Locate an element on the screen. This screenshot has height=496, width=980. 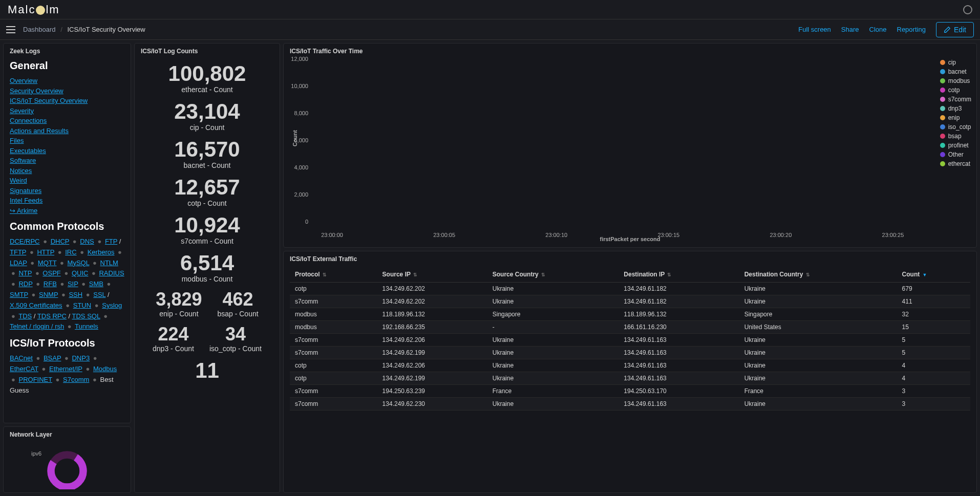
protocol-link: DNS is located at coordinates (87, 242).